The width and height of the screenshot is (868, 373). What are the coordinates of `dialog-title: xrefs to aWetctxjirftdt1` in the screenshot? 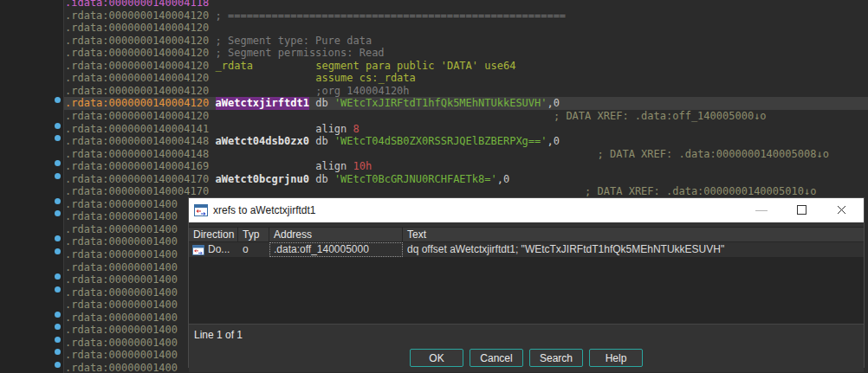 It's located at (264, 210).